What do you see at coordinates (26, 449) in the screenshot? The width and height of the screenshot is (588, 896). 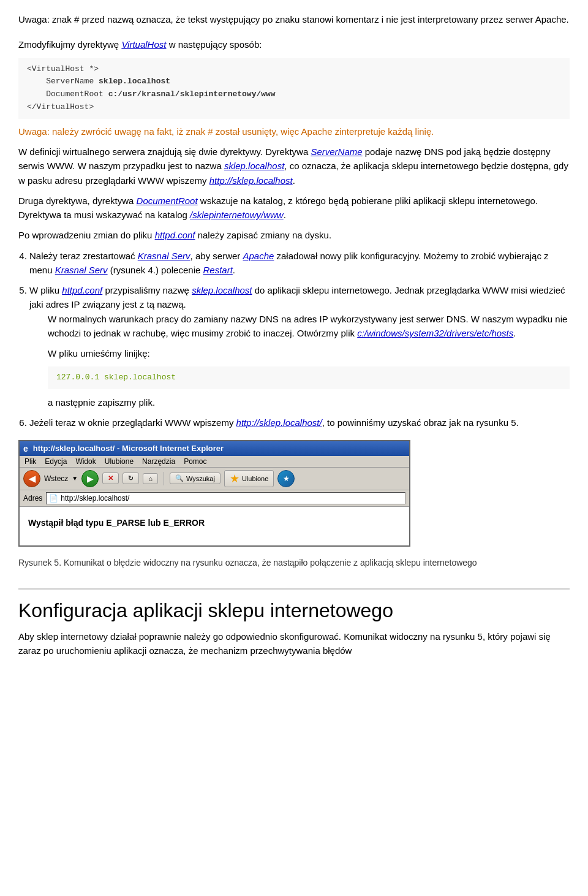 I see `ie-logo-icon: e` at bounding box center [26, 449].